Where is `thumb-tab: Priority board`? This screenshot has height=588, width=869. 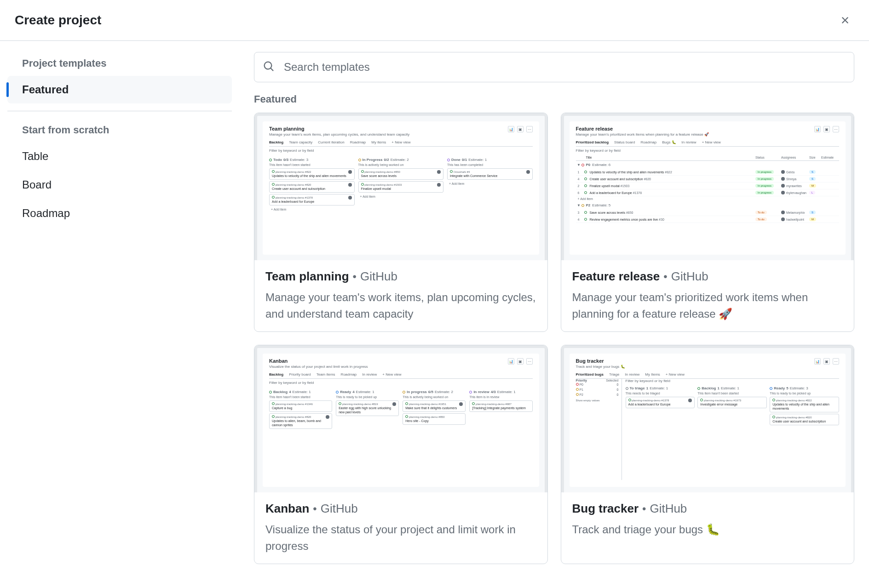 thumb-tab: Priority board is located at coordinates (300, 374).